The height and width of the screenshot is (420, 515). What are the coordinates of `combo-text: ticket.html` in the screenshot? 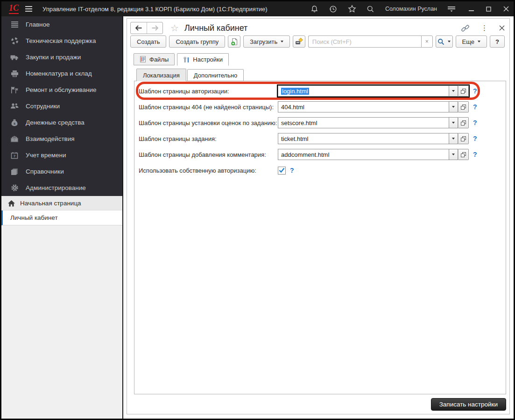 It's located at (363, 139).